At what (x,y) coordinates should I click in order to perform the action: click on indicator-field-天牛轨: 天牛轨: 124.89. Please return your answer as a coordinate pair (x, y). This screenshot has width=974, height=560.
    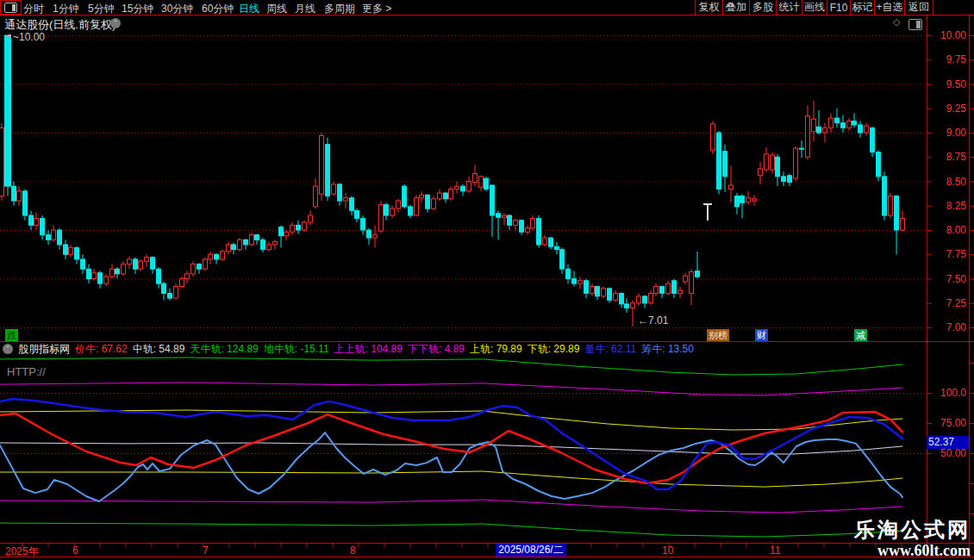
    Looking at the image, I should click on (224, 349).